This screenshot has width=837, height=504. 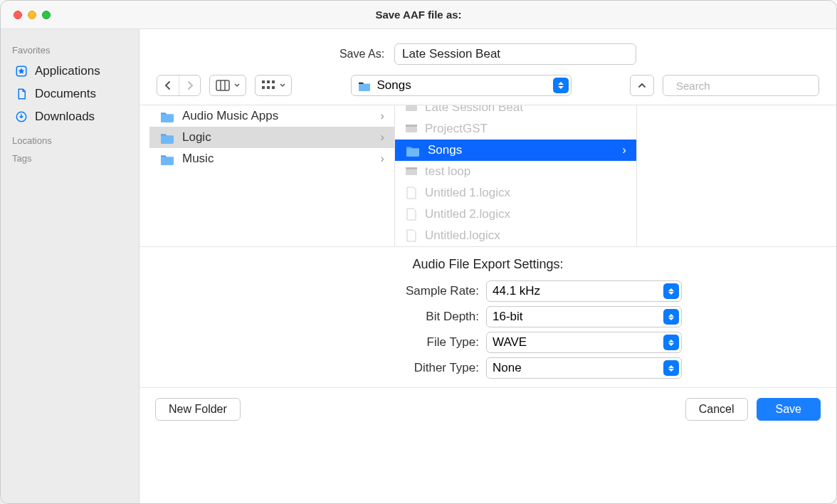 I want to click on grid-icon, so click(x=268, y=85).